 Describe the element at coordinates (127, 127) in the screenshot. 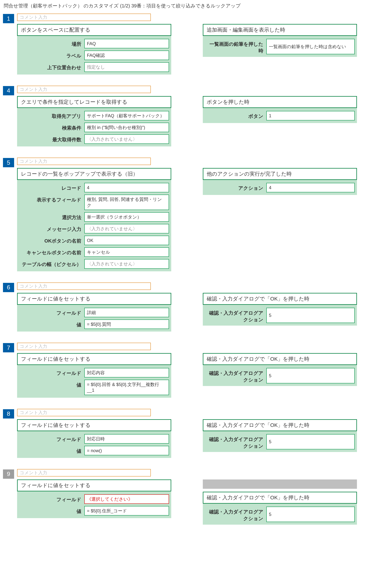

I see `action-row-field: 種別 in ("${問い合わせ種別}")` at that location.